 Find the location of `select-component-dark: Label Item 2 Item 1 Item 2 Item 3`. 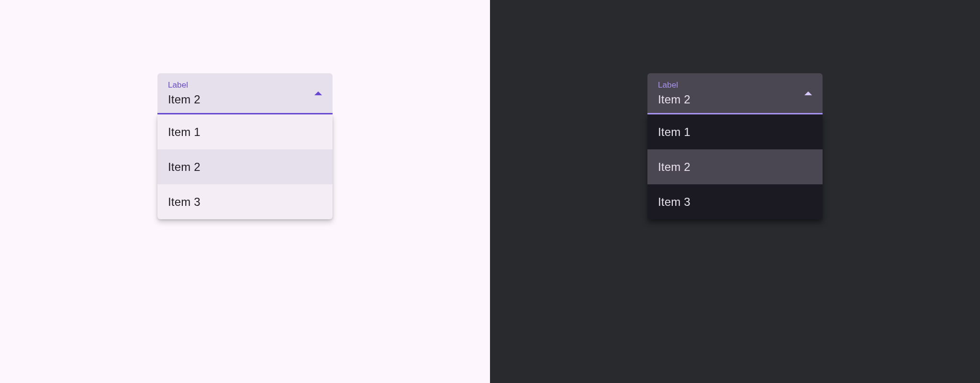

select-component-dark: Label Item 2 Item 1 Item 2 Item 3 is located at coordinates (735, 146).